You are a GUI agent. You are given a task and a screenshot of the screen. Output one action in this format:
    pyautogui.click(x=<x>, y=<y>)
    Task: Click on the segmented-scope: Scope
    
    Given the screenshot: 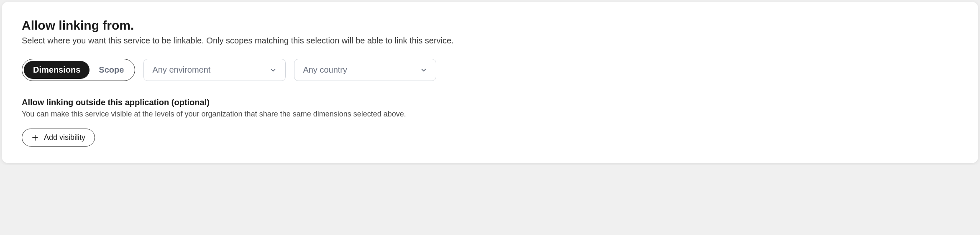 What is the action you would take?
    pyautogui.click(x=111, y=70)
    